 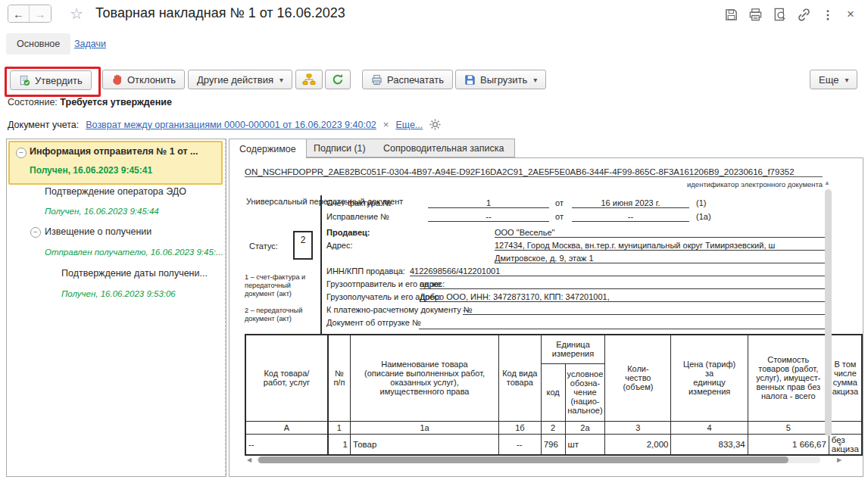 I want to click on cell-code: --, so click(x=286, y=444).